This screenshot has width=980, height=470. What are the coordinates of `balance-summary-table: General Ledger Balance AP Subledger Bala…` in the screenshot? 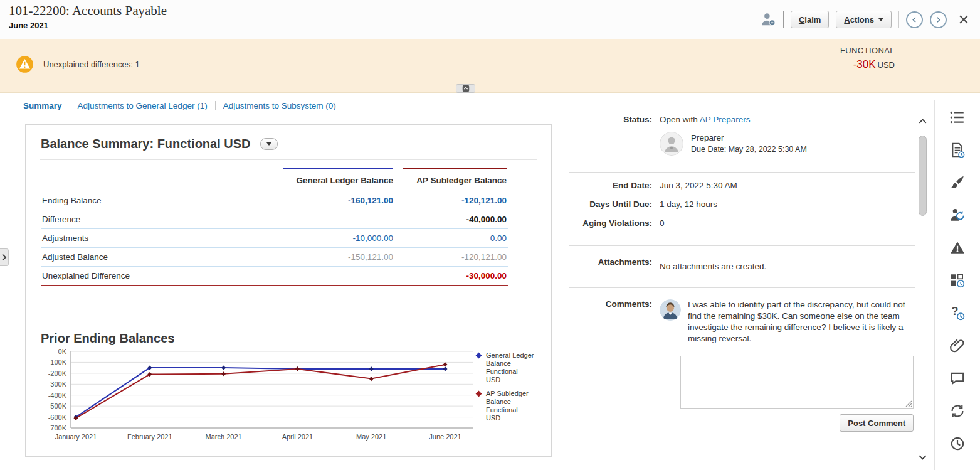 It's located at (275, 227).